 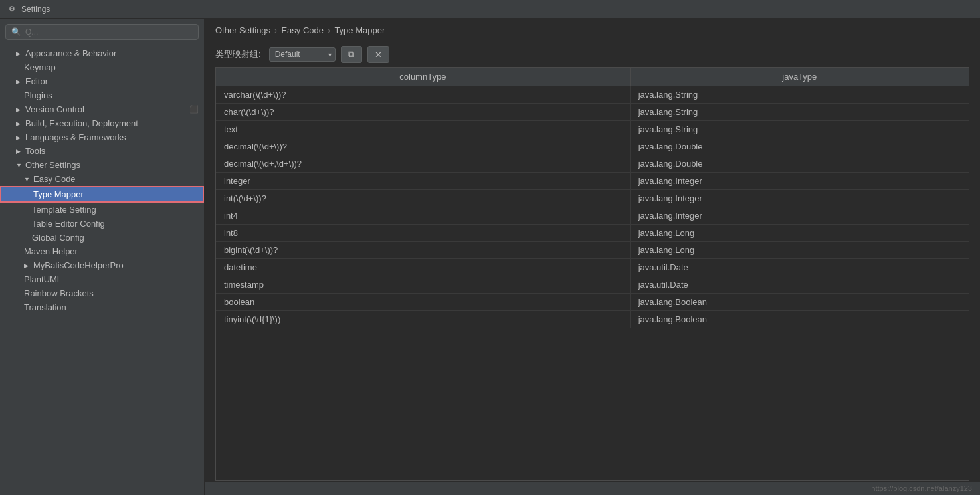 What do you see at coordinates (102, 194) in the screenshot?
I see `sidebar-item-type-mapper: Type Mapper` at bounding box center [102, 194].